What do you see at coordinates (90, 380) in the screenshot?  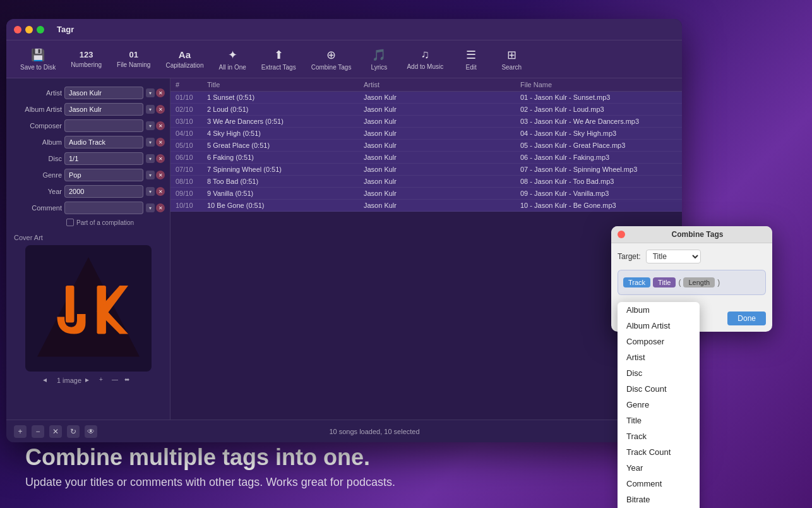 I see `next-image-btn: ▸` at bounding box center [90, 380].